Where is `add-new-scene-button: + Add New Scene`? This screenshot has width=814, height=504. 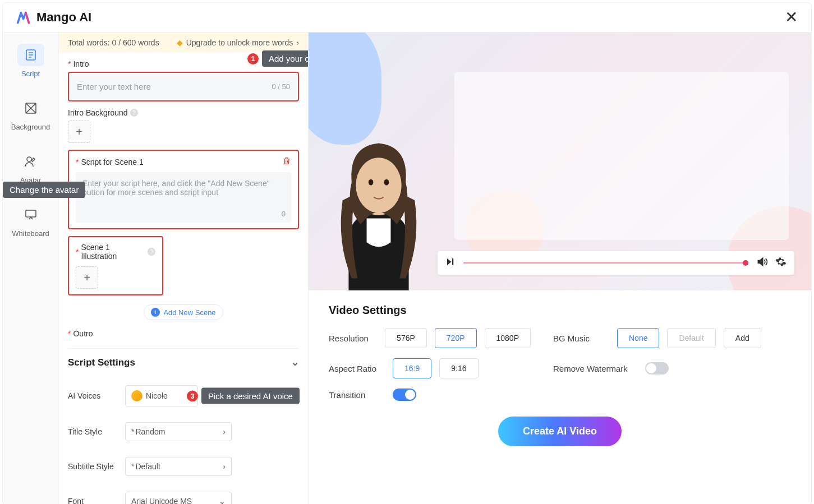 add-new-scene-button: + Add New Scene is located at coordinates (183, 312).